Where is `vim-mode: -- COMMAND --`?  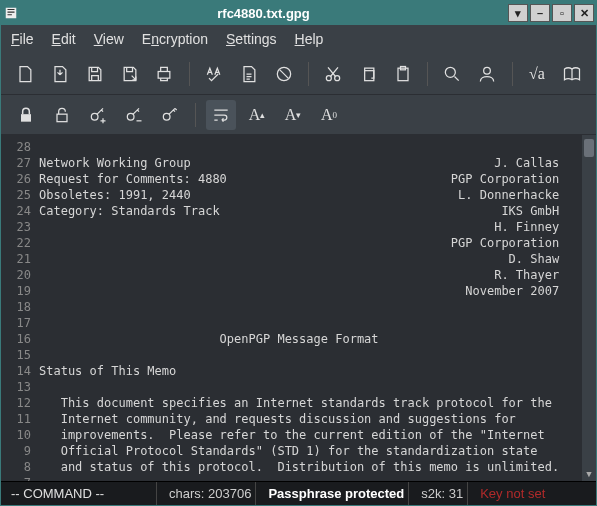
vim-mode: -- COMMAND -- is located at coordinates (82, 494).